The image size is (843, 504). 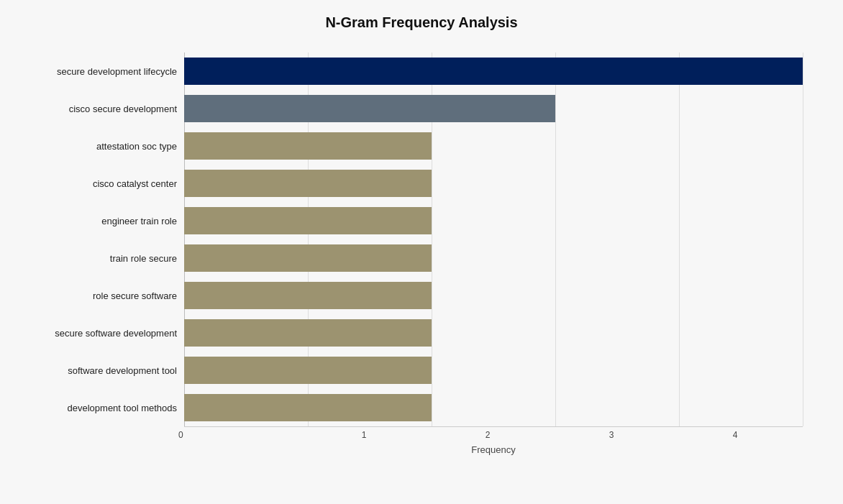 I want to click on bar-row: attestation soc type, so click(x=493, y=146).